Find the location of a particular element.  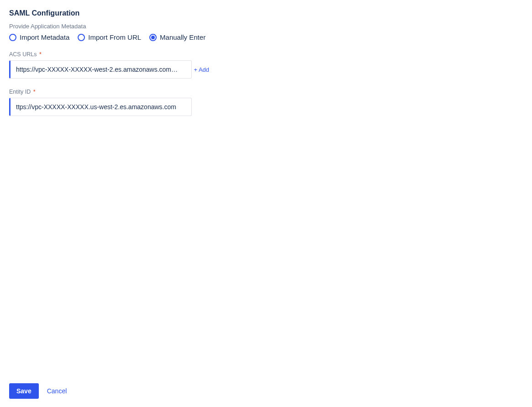

radio-label-import-from-url: Import From URL is located at coordinates (115, 37).